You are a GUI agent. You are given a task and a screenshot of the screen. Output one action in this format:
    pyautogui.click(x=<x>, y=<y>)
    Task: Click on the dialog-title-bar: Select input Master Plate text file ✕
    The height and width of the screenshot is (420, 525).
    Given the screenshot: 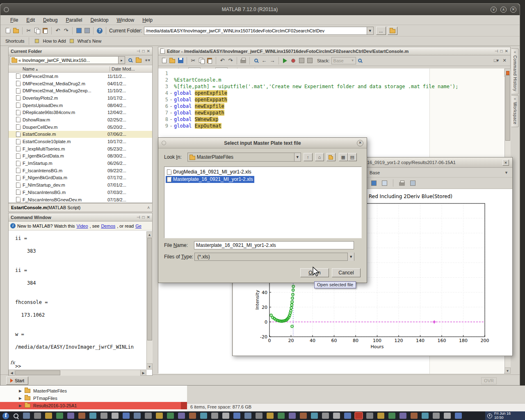 What is the action you would take?
    pyautogui.click(x=262, y=143)
    